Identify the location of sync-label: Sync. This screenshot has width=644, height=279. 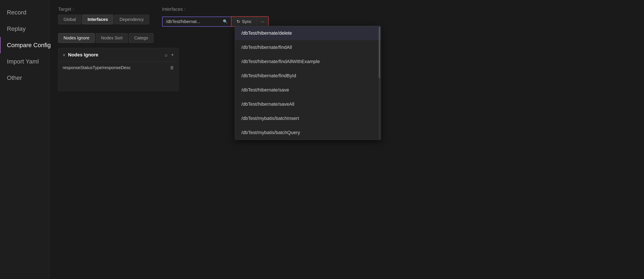
(247, 22).